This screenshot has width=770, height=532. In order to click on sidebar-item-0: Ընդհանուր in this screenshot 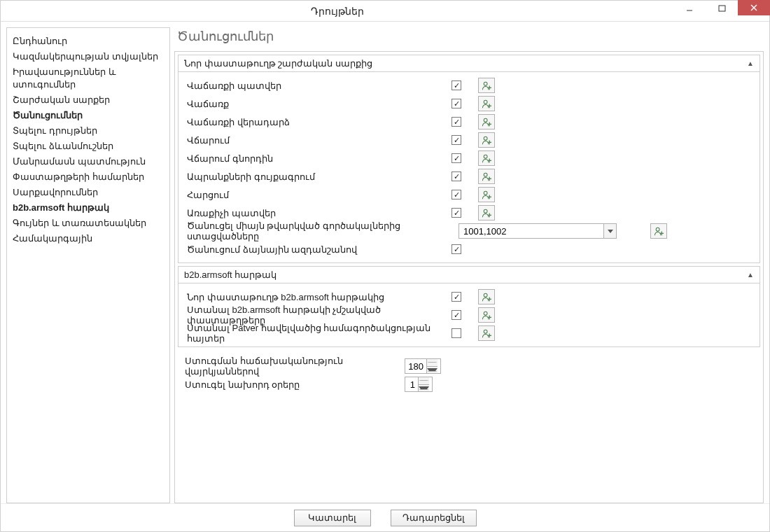, I will do `click(88, 41)`.